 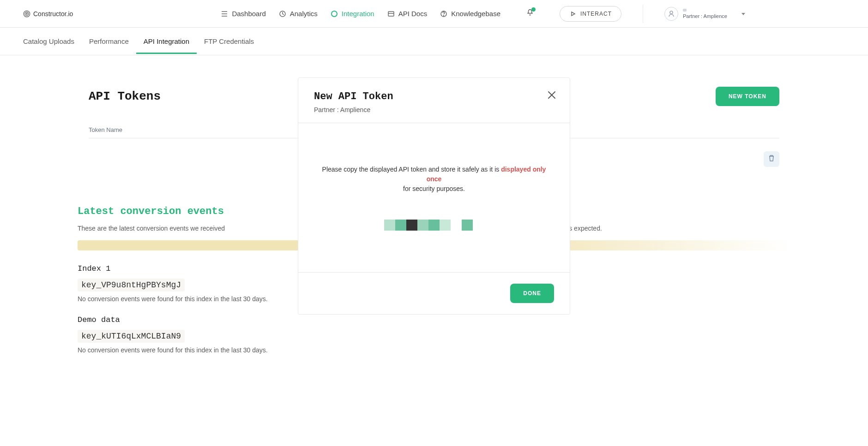 What do you see at coordinates (476, 14) in the screenshot?
I see `nav-knowledgebase-label: Knowledgebase` at bounding box center [476, 14].